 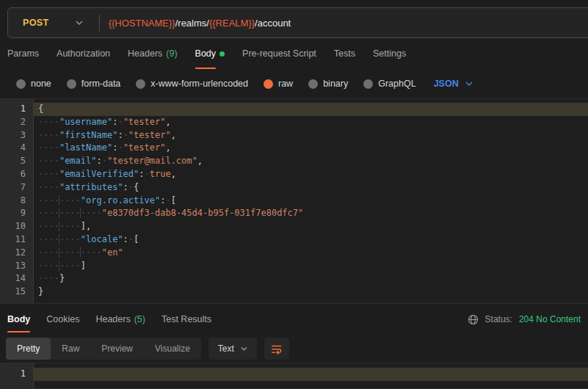 What do you see at coordinates (139, 319) in the screenshot?
I see `response-headers-count-badge: (5)` at bounding box center [139, 319].